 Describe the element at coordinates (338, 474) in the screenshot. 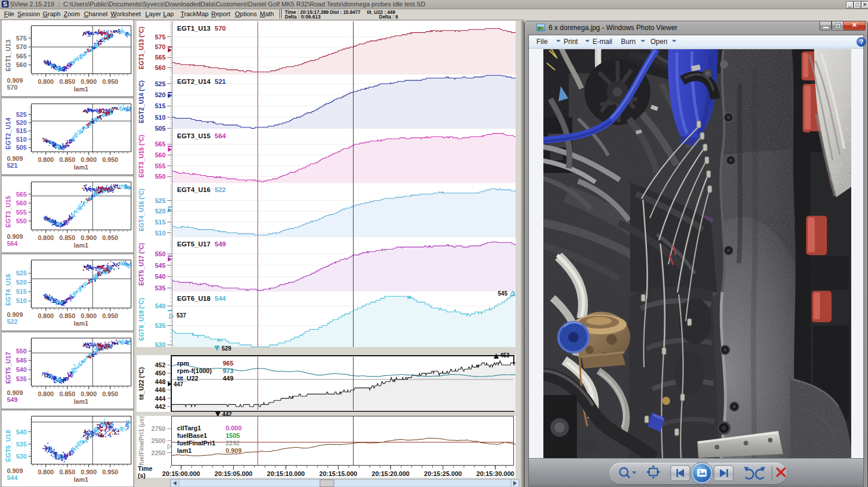

I see `svg-text: 20:15:15.000` at that location.